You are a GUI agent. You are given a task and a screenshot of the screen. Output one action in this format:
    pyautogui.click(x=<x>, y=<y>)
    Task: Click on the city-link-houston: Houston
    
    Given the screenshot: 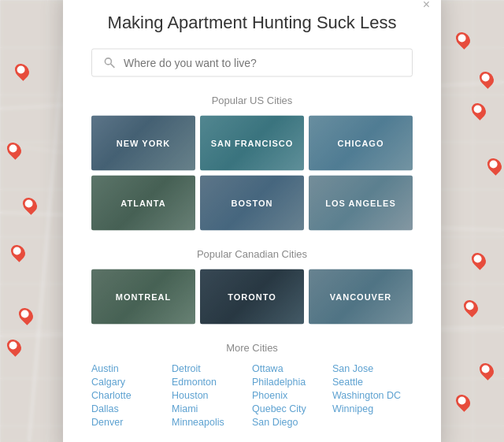 What is the action you would take?
    pyautogui.click(x=212, y=395)
    